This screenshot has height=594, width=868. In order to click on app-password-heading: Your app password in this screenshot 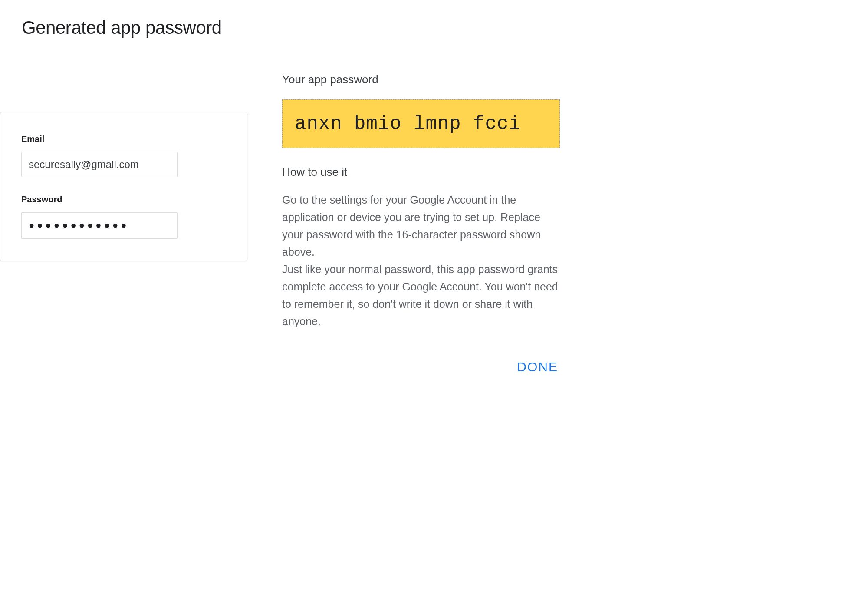, I will do `click(421, 80)`.